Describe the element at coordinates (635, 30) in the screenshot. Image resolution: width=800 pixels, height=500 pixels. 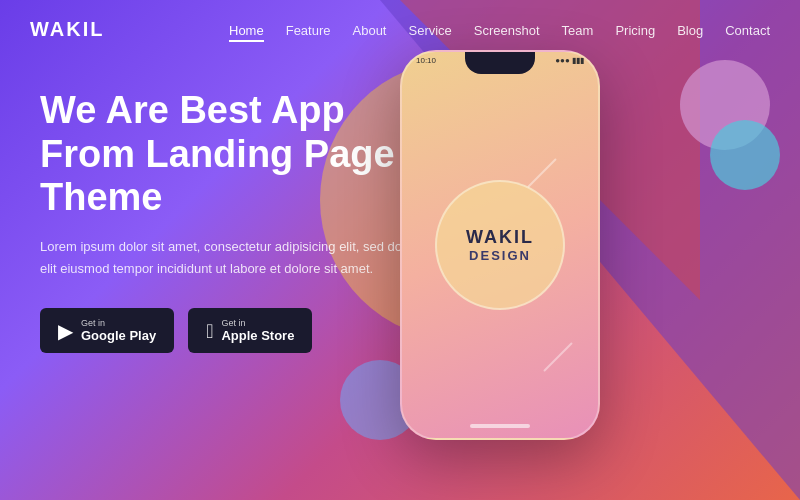
I see `nav-link-pricing: Pricing` at that location.